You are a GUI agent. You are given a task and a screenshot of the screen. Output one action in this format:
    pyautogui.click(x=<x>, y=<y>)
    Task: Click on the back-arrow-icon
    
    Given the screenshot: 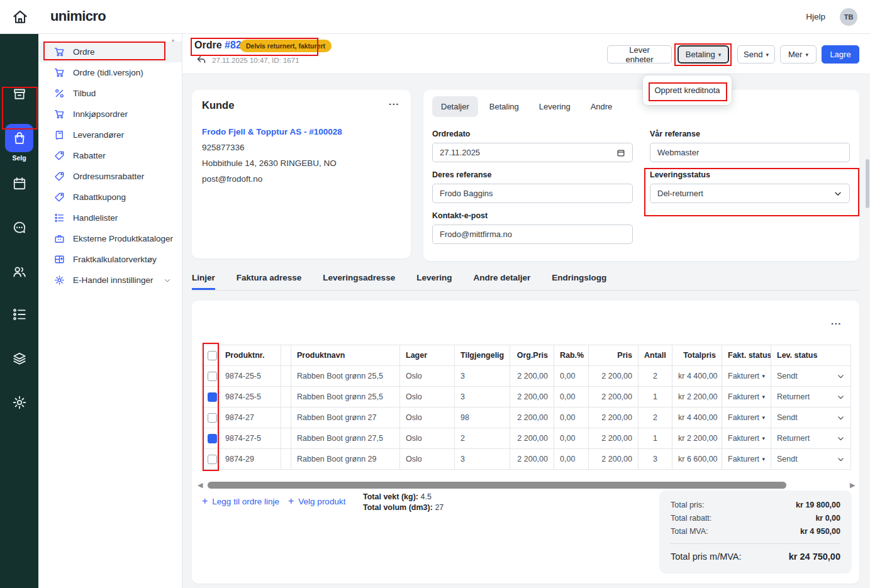 What is the action you would take?
    pyautogui.click(x=201, y=60)
    